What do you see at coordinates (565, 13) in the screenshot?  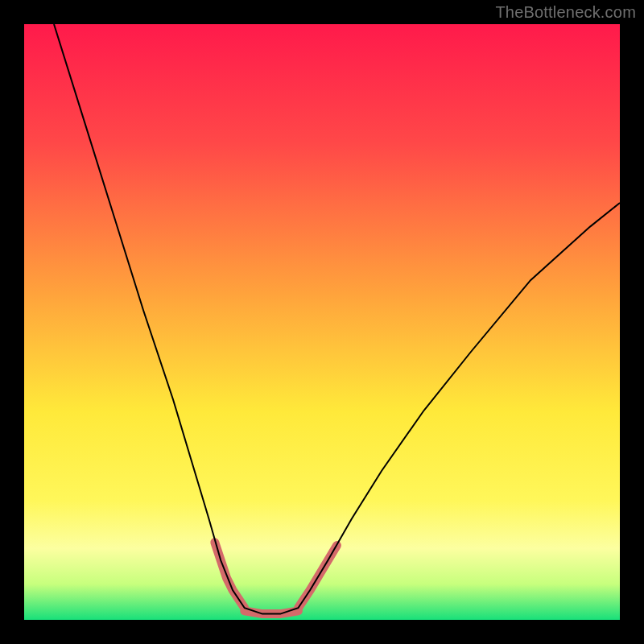 I see `watermark-text: TheBottleneck.com` at bounding box center [565, 13].